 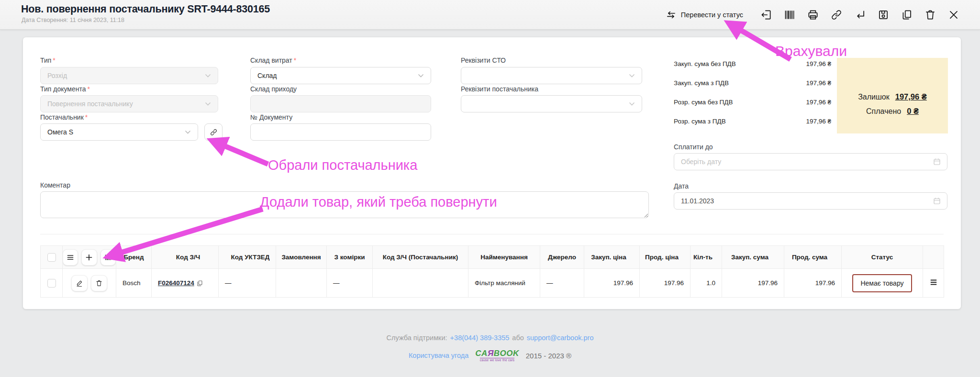 What do you see at coordinates (766, 15) in the screenshot?
I see `export-icon` at bounding box center [766, 15].